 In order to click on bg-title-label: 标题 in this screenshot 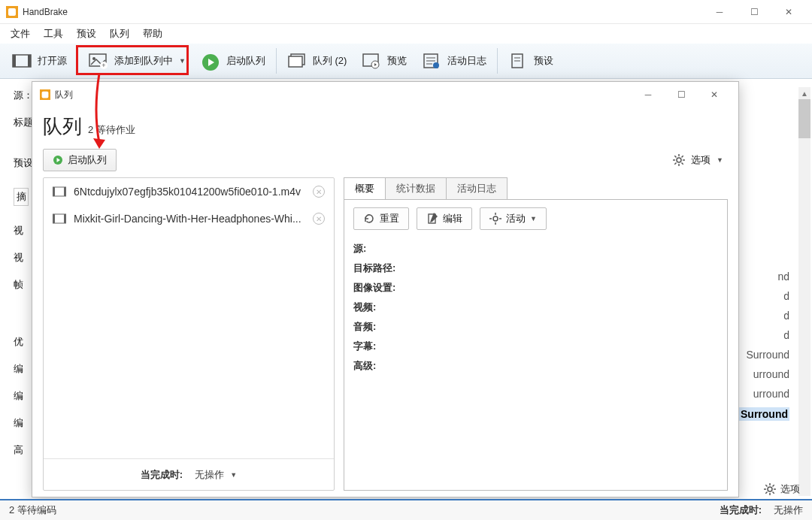, I will do `click(23, 122)`.